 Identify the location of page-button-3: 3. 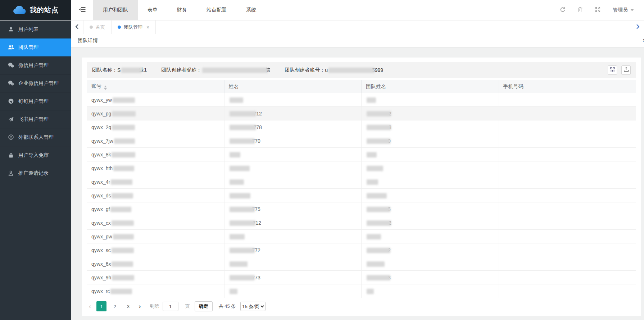
(128, 306).